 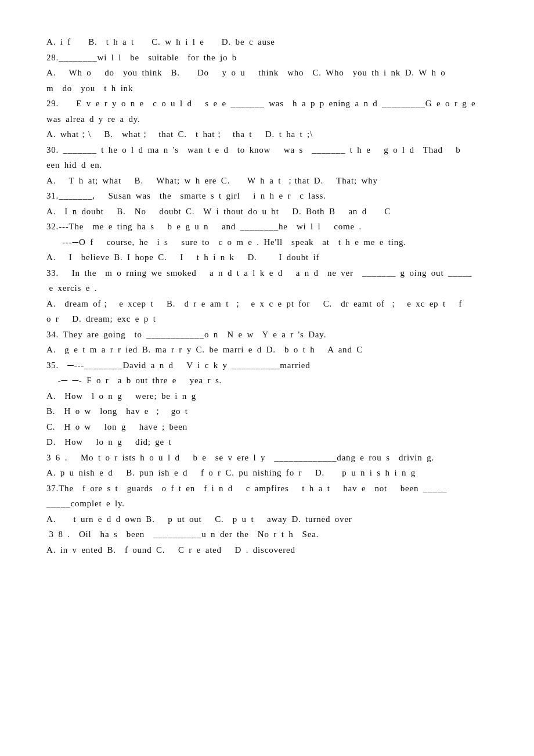 I want to click on question-line-l16: 33. In the m o rning we smoked a n d t a…, so click(x=267, y=273).